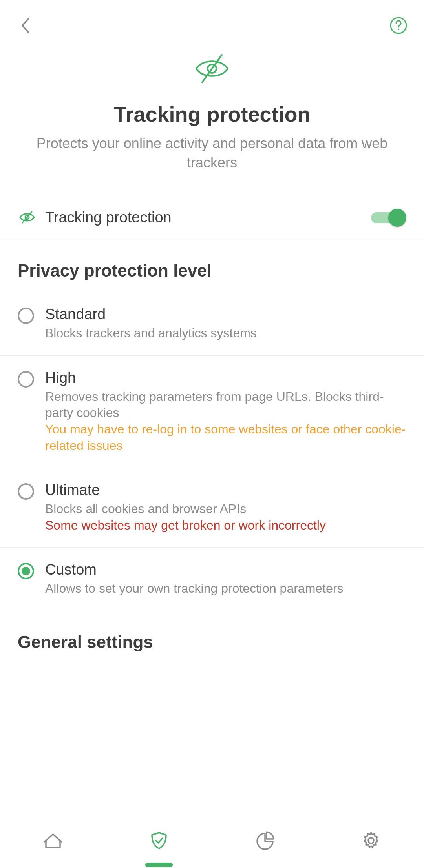 The image size is (424, 868). I want to click on section-title-privacy-level: Privacy protection level, so click(212, 266).